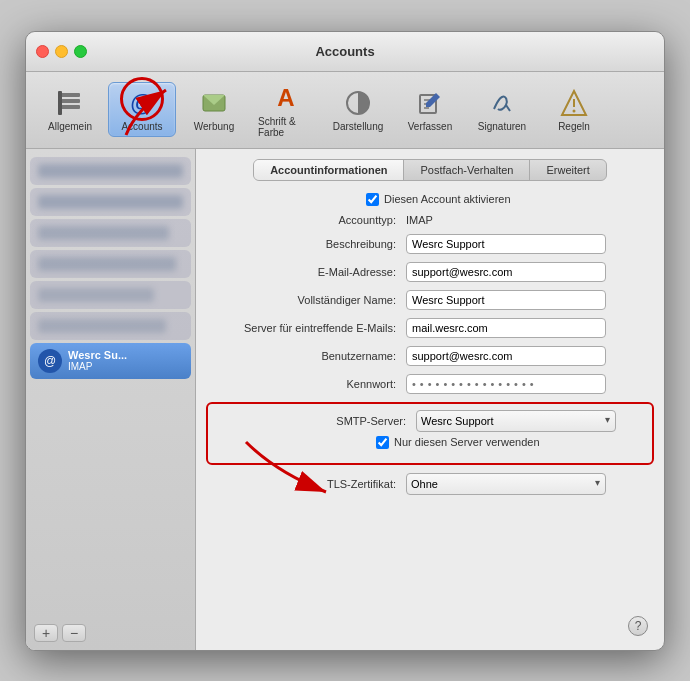  Describe the element at coordinates (345, 110) in the screenshot. I see `toolbar: Allgemein @ Accounts Werbung A Schrift &…` at that location.